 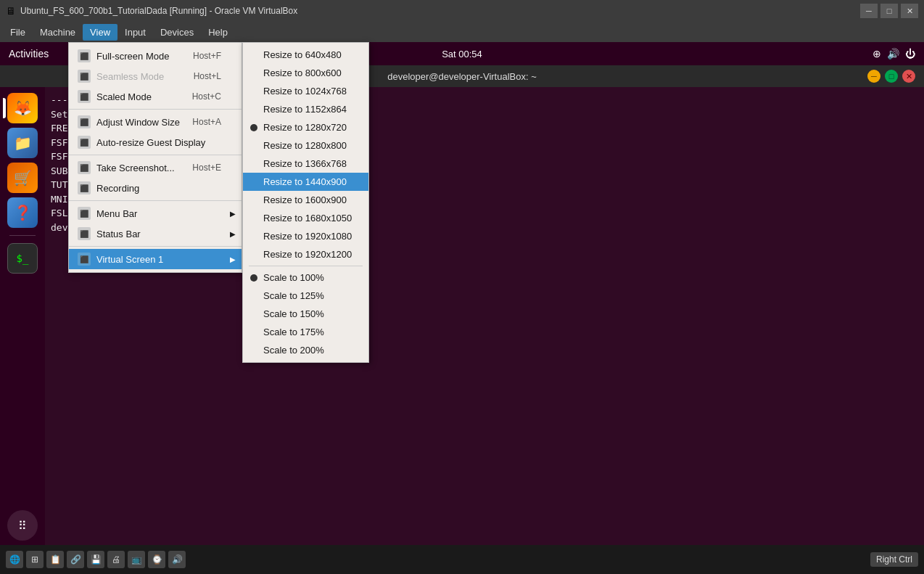 What do you see at coordinates (22, 235) in the screenshot?
I see `sidebar-divider` at bounding box center [22, 235].